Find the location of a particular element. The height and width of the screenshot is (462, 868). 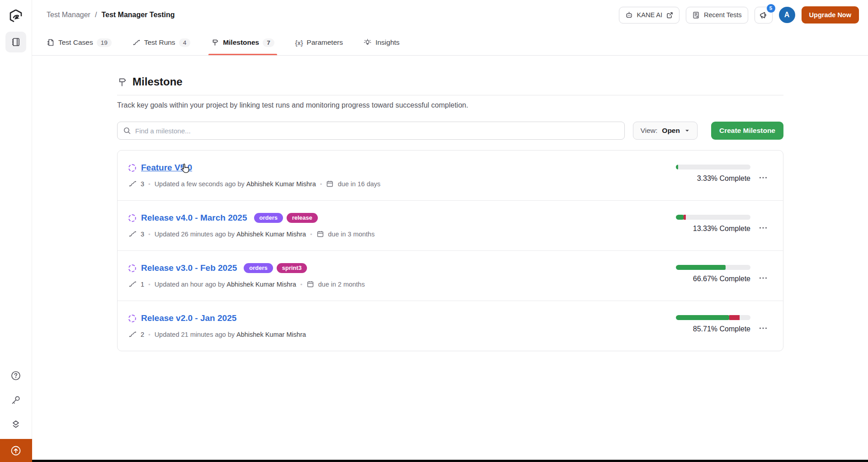

support-widget-button is located at coordinates (16, 450).